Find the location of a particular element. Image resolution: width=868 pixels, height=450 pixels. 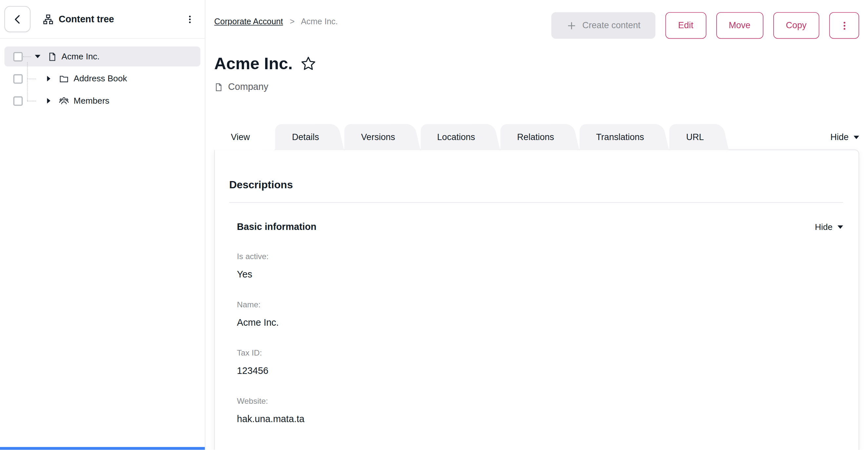

tab-relations: Relations is located at coordinates (540, 137).